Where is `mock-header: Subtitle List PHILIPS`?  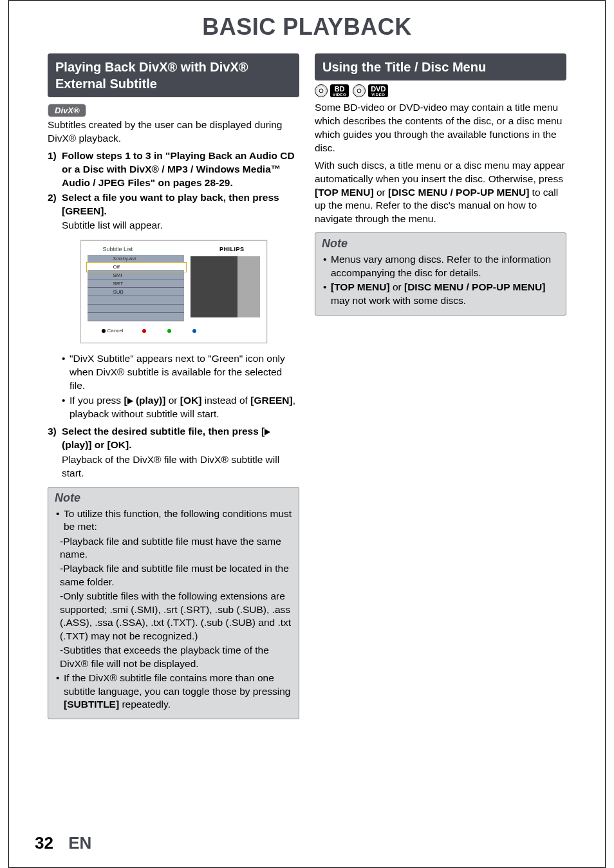 mock-header: Subtitle List PHILIPS is located at coordinates (174, 250).